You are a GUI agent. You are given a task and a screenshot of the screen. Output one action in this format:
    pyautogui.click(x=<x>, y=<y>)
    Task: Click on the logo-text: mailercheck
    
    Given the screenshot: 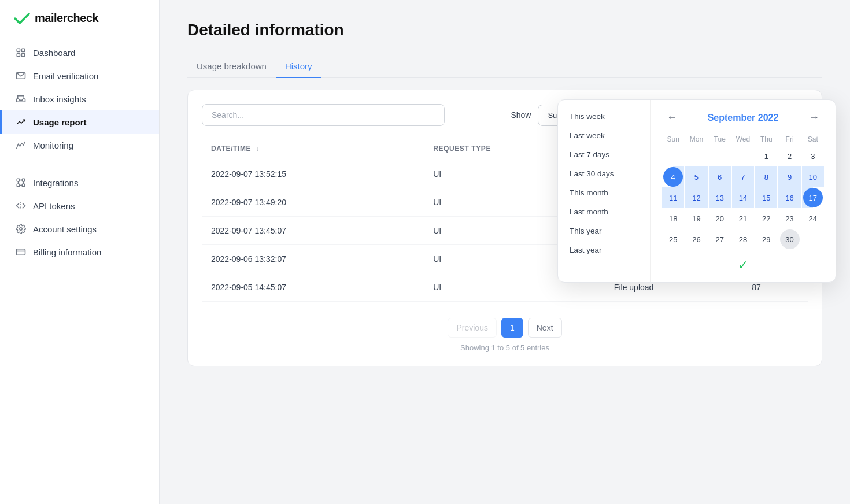 What is the action you would take?
    pyautogui.click(x=66, y=18)
    